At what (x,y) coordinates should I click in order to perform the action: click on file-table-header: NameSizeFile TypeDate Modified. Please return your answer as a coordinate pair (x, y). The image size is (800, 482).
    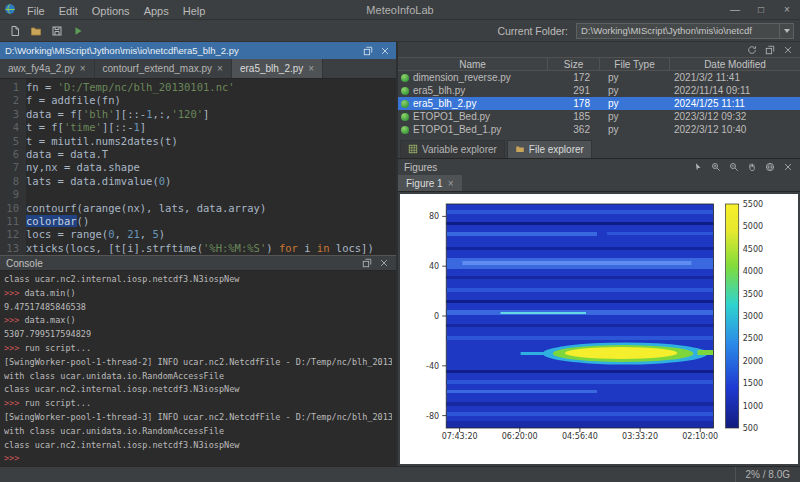
    Looking at the image, I should click on (599, 64).